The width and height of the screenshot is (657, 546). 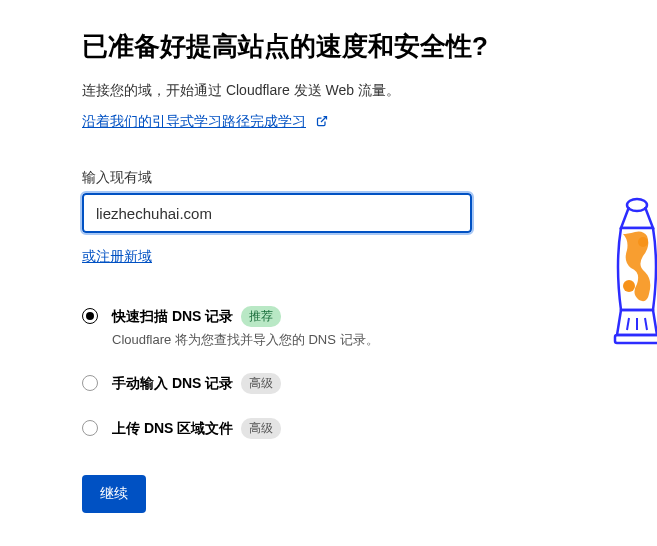 What do you see at coordinates (117, 256) in the screenshot?
I see `register-domain-link: 或注册新域` at bounding box center [117, 256].